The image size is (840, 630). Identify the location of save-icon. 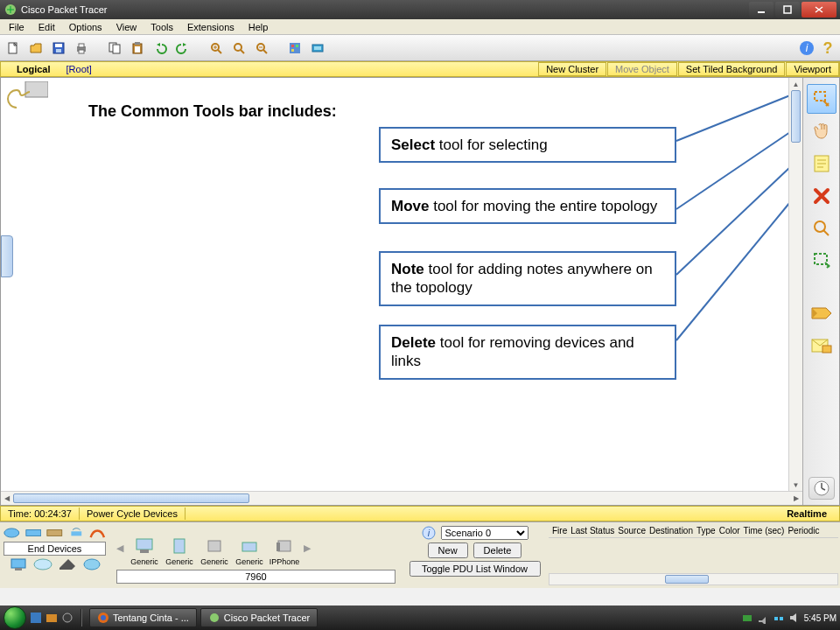
(59, 48).